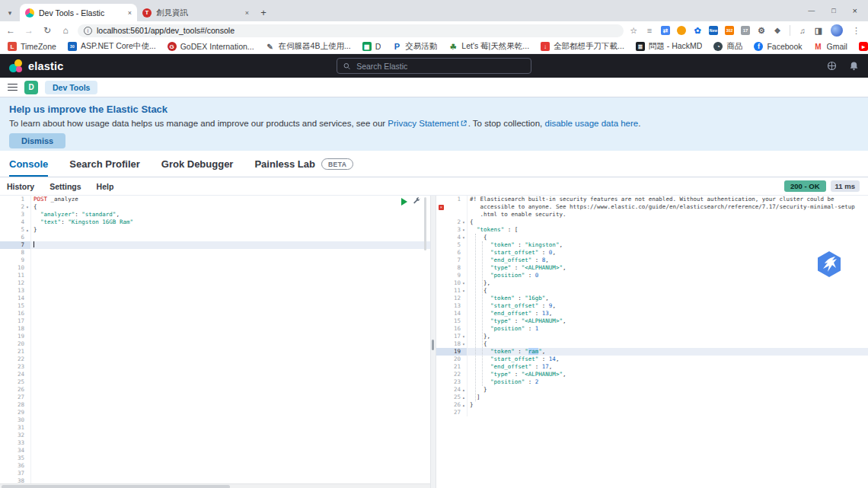 The height and width of the screenshot is (488, 868). What do you see at coordinates (652, 329) in the screenshot?
I see `code-line: 16 "position" : 1` at bounding box center [652, 329].